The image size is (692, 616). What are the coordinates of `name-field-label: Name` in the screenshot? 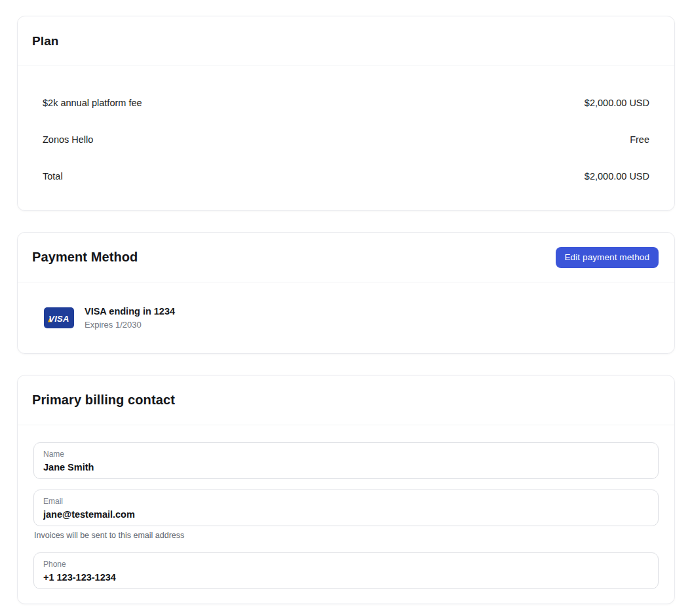 It's located at (346, 454).